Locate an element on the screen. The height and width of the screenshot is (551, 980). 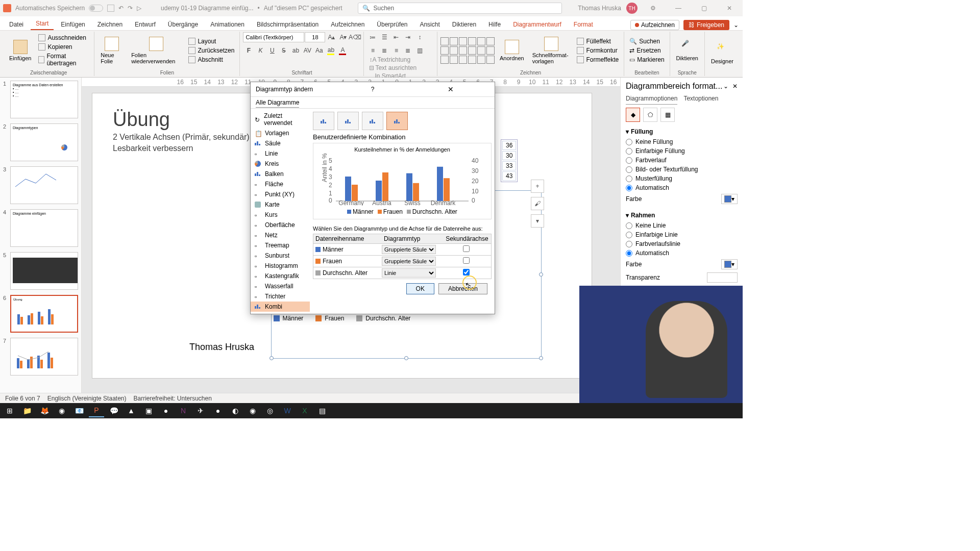
start-button: ⊞ is located at coordinates (10, 411).